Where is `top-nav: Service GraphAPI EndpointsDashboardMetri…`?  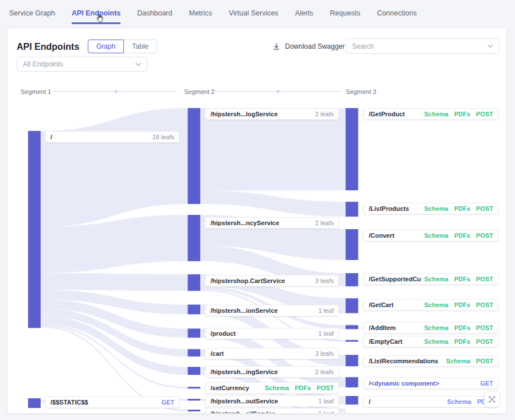
top-nav: Service GraphAPI EndpointsDashboardMetri… is located at coordinates (258, 14).